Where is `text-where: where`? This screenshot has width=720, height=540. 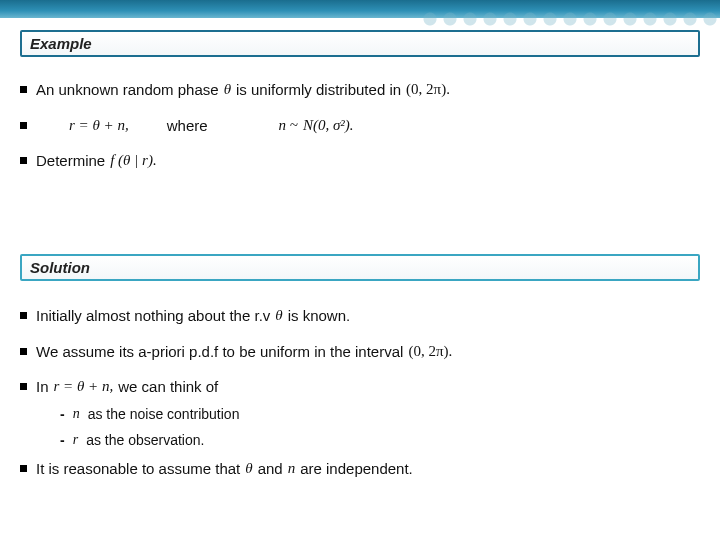
text-where: where is located at coordinates (188, 126).